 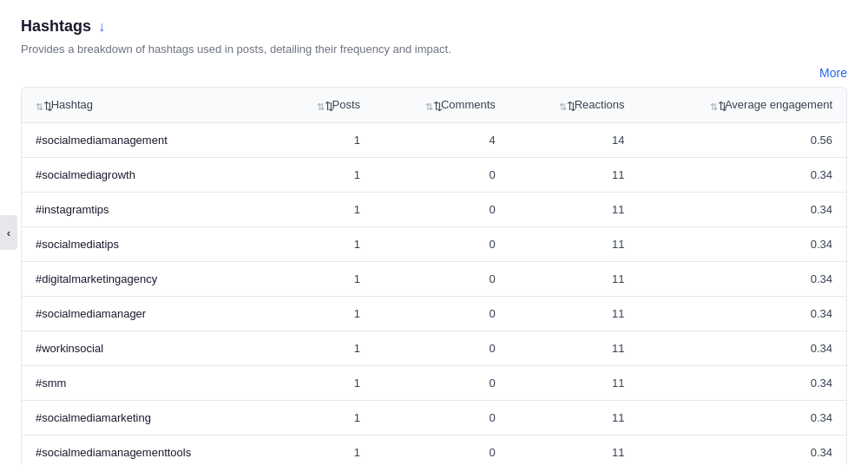 What do you see at coordinates (148, 278) in the screenshot?
I see `cell-hashtag: #digitalmarketingagency` at bounding box center [148, 278].